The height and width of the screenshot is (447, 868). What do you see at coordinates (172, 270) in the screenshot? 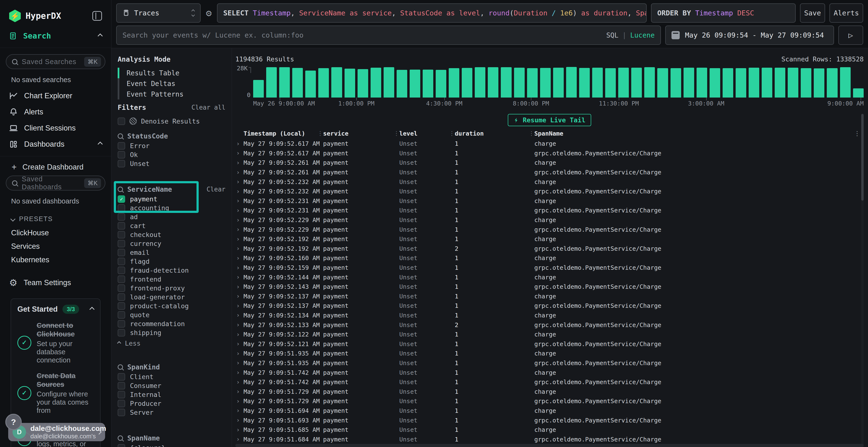
I see `filter-option: fraud-detection` at bounding box center [172, 270].